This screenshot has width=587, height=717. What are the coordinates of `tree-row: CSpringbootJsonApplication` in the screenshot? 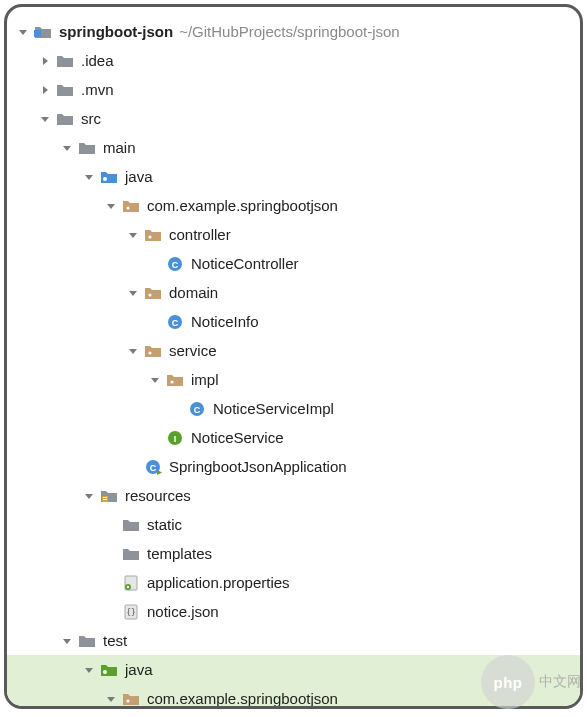 It's located at (294, 466).